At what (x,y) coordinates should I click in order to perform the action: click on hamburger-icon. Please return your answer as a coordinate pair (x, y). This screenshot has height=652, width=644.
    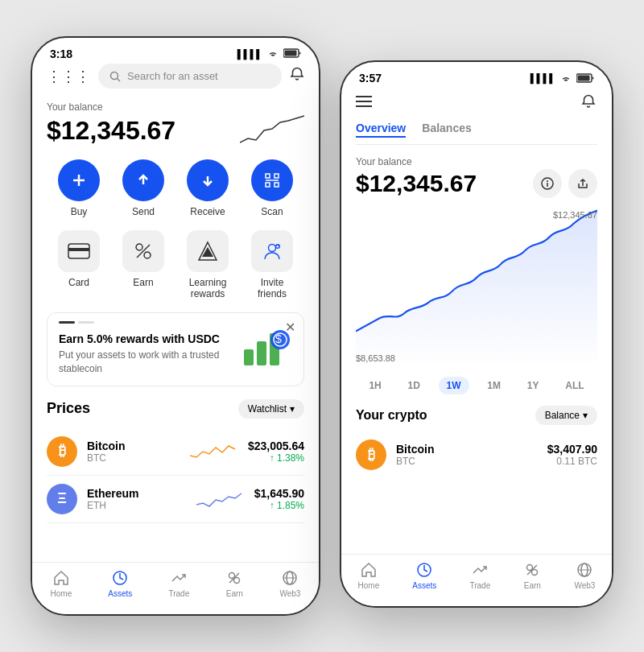
    Looking at the image, I should click on (364, 103).